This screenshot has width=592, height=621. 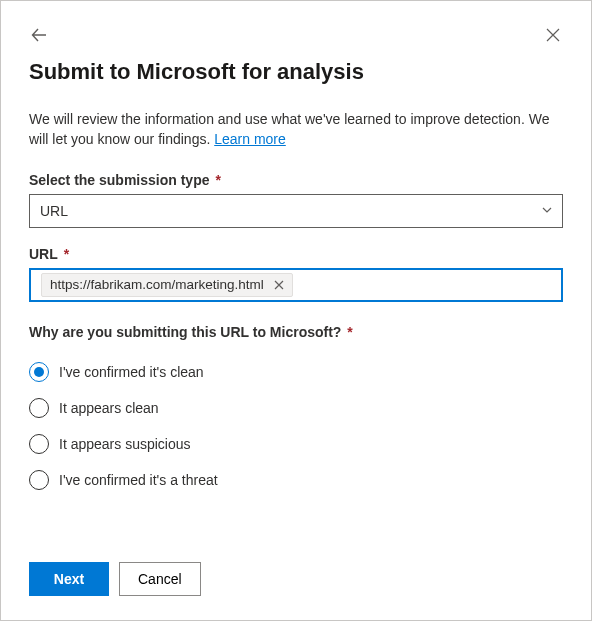 What do you see at coordinates (54, 211) in the screenshot?
I see `submission-type-value: URL` at bounding box center [54, 211].